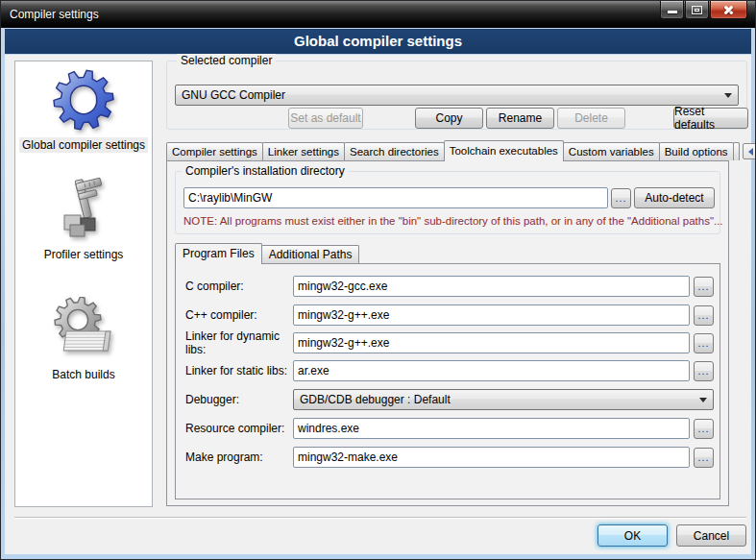 This screenshot has width=756, height=560. I want to click on debugger-select: GDB/CDB debugger : Default, so click(503, 400).